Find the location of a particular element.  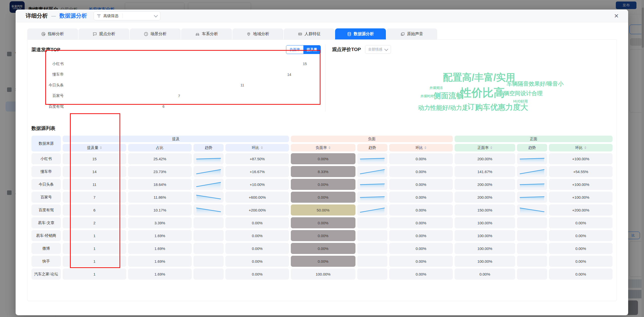

tab-观点分析: 观点分析 is located at coordinates (104, 34).